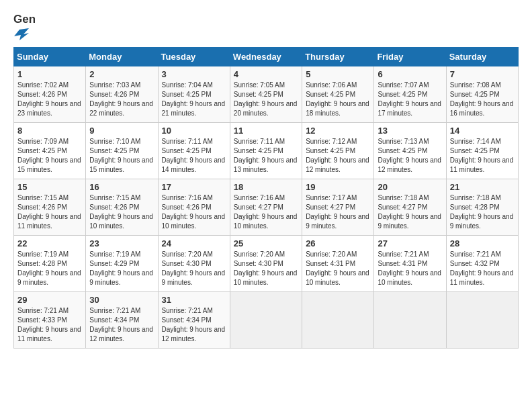 The height and width of the screenshot is (411, 532). I want to click on day-info: Sunrise: 7:16 AM Sunset: 4:27 PM Dayligh…, so click(266, 212).